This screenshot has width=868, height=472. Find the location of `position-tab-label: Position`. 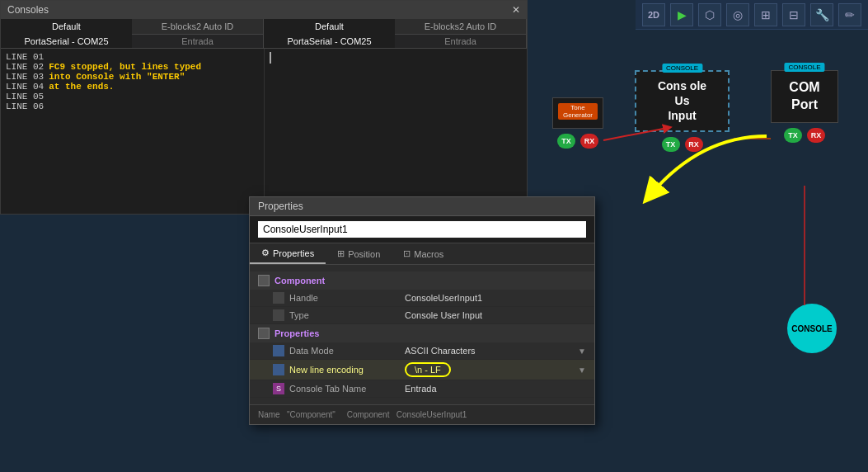

position-tab-label: Position is located at coordinates (364, 254).